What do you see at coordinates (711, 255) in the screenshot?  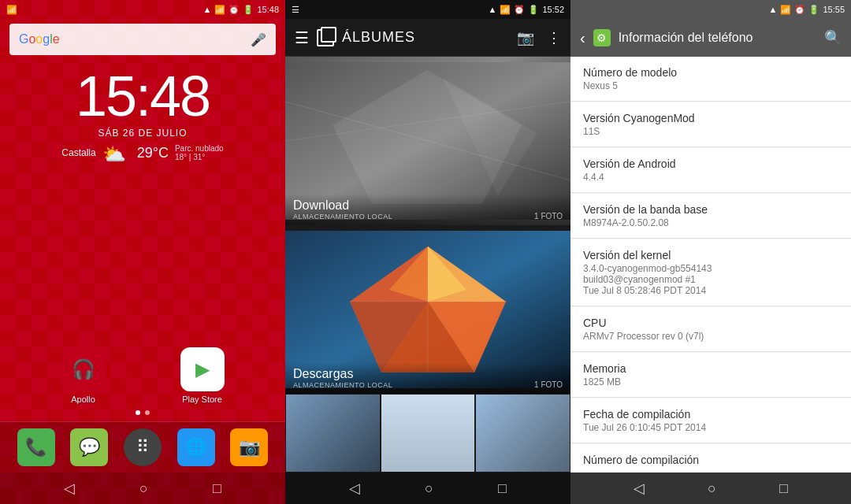 I see `info-kernel-label: Versión del kernel` at bounding box center [711, 255].